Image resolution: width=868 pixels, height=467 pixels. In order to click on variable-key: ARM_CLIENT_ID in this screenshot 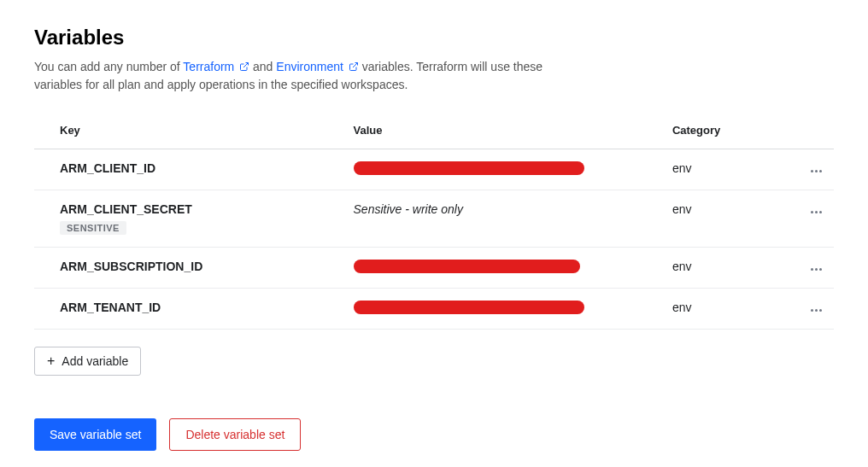, I will do `click(181, 170)`.